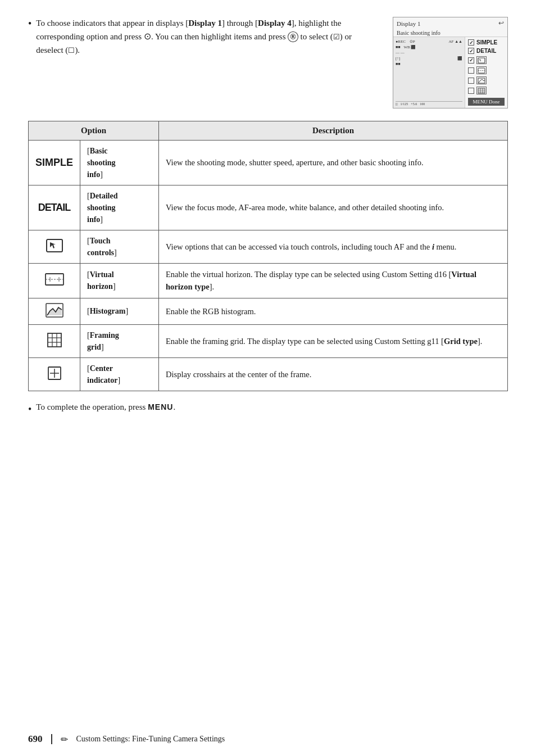 The width and height of the screenshot is (536, 756). Describe the element at coordinates (269, 247) in the screenshot. I see `table-row: [Touchcontrols] View options that can be…` at that location.